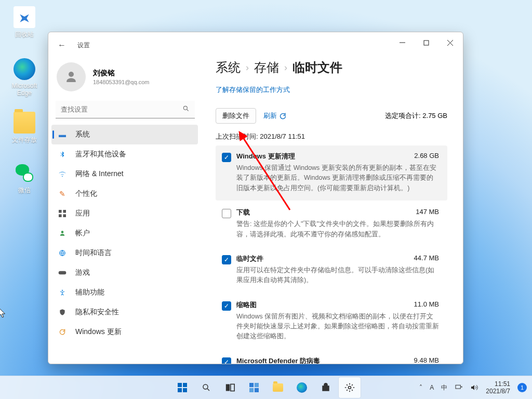 Image resolution: width=532 pixels, height=399 pixels. I want to click on temp-file-item: 缩略图11.0 MBWindows 保留所有图片、视频和文档缩略图的副本，以便在…, so click(331, 322).